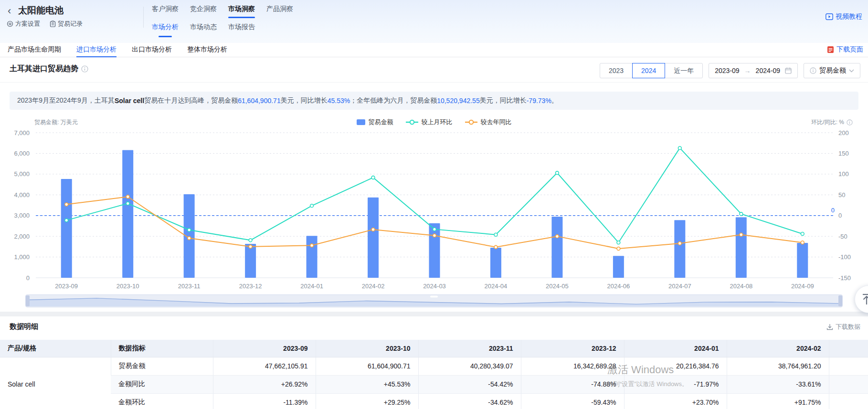  What do you see at coordinates (367, 401) in the screenshot?
I see `value-cell: +29.25%` at bounding box center [367, 401].